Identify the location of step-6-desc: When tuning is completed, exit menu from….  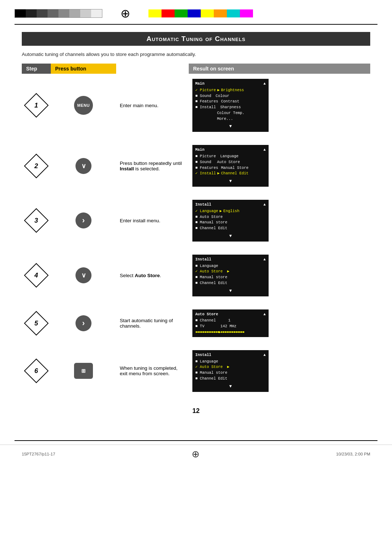
(152, 371).